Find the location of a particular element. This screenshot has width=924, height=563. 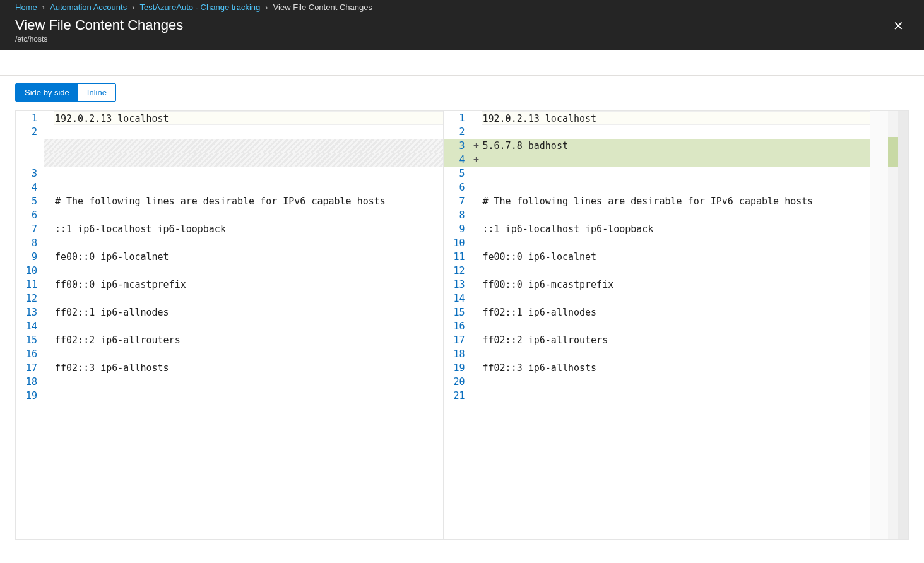

diff-line: 13ff00::0 ip6-mcastprefix is located at coordinates (658, 285).